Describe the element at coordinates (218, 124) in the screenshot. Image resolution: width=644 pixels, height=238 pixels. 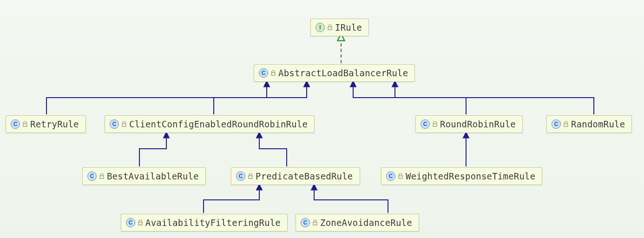
I see `node-label: ClientConfigEnabledRoundRobinRule` at that location.